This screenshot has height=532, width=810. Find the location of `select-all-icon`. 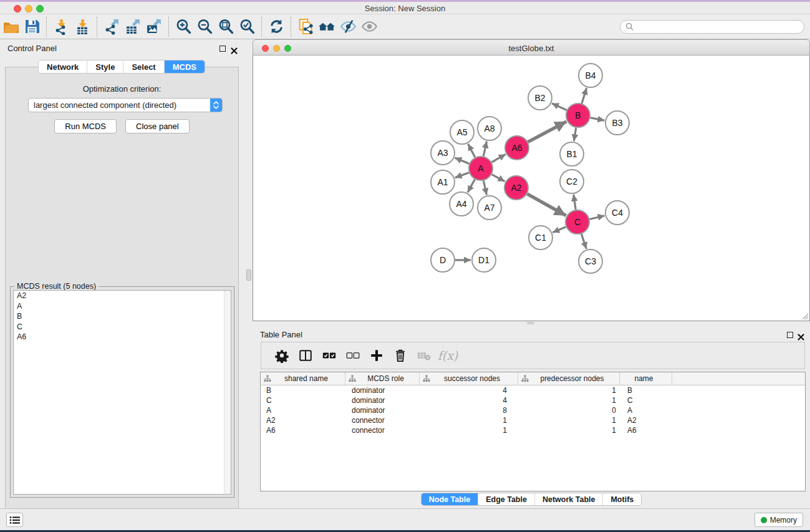

select-all-icon is located at coordinates (329, 355).